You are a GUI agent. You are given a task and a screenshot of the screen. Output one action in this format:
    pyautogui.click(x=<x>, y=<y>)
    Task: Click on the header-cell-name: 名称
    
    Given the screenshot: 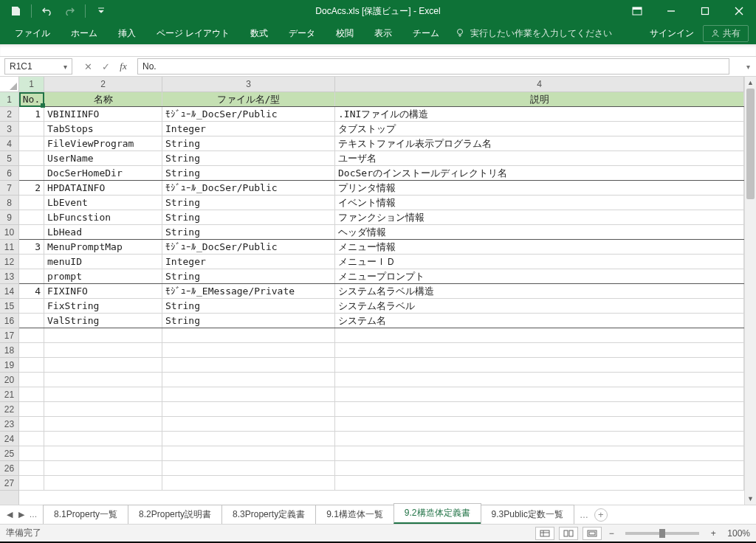 What is the action you would take?
    pyautogui.click(x=103, y=99)
    